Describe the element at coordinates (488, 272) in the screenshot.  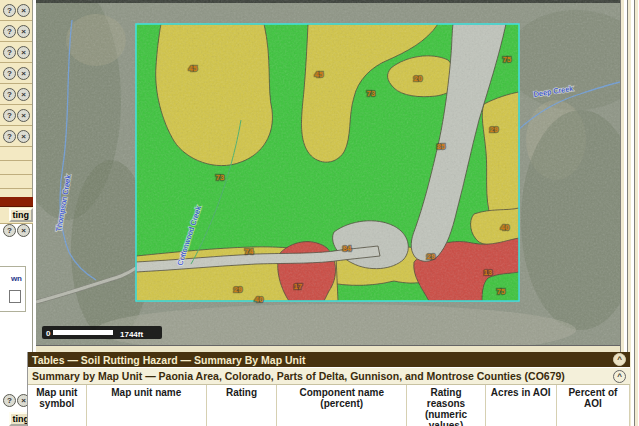
I see `map-unit-label: 13` at that location.